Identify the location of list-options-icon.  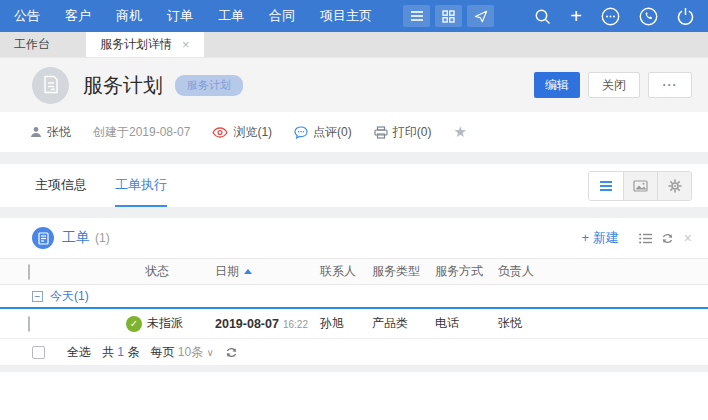
(646, 238).